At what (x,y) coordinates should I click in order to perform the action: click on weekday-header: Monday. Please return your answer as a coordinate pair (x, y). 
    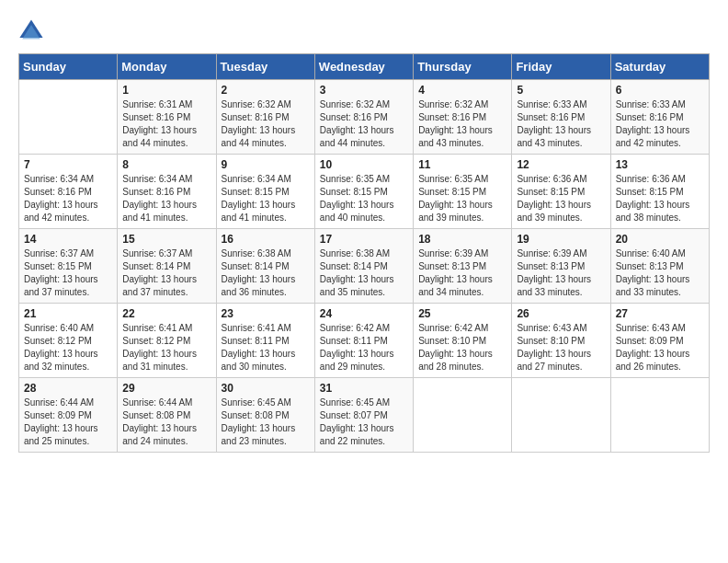
    Looking at the image, I should click on (167, 67).